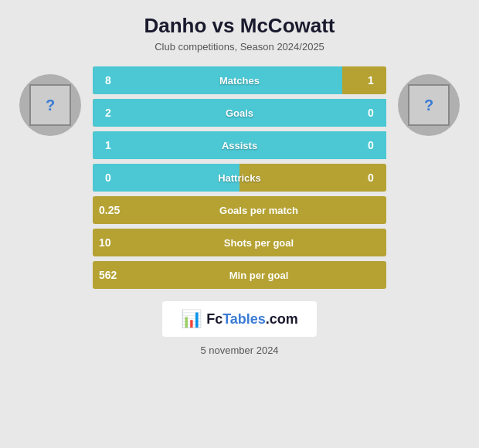 The image size is (479, 448). What do you see at coordinates (240, 178) in the screenshot?
I see `stat-row: 0Hattricks0` at bounding box center [240, 178].